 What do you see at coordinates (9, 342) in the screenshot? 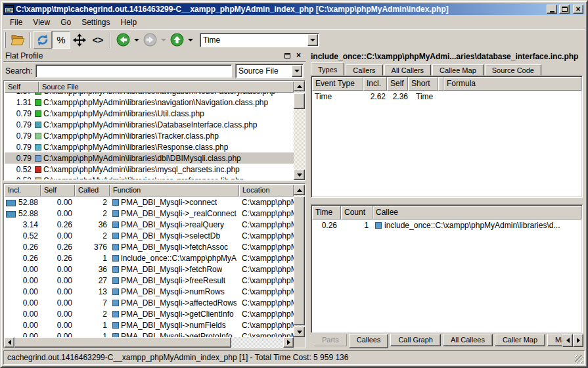
I see `scroll-left-button` at bounding box center [9, 342].